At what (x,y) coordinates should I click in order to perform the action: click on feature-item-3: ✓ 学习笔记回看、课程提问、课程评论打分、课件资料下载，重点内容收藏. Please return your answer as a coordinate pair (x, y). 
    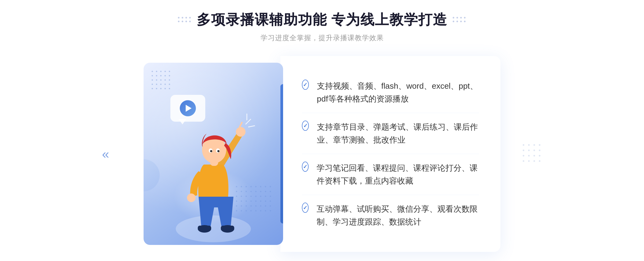
    Looking at the image, I should click on (390, 175).